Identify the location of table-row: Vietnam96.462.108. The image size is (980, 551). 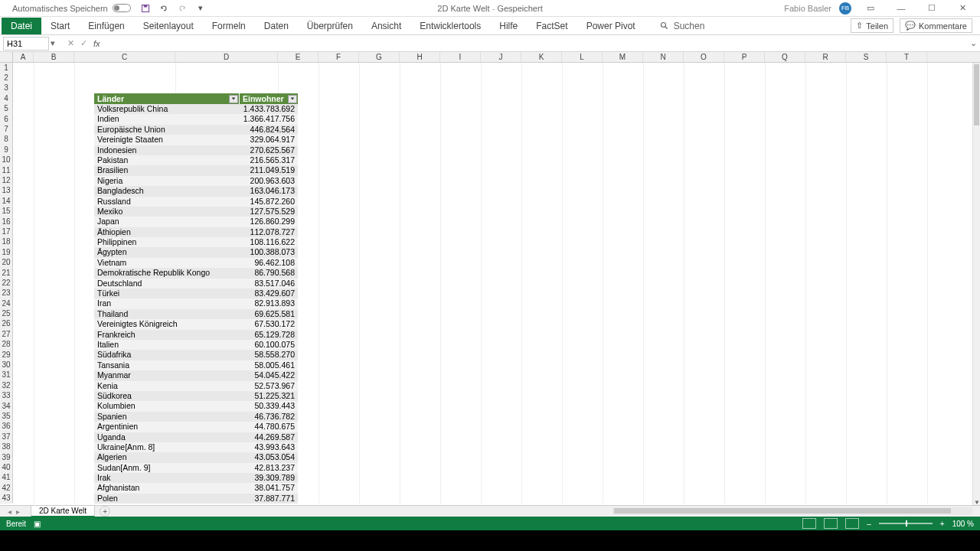
(196, 263).